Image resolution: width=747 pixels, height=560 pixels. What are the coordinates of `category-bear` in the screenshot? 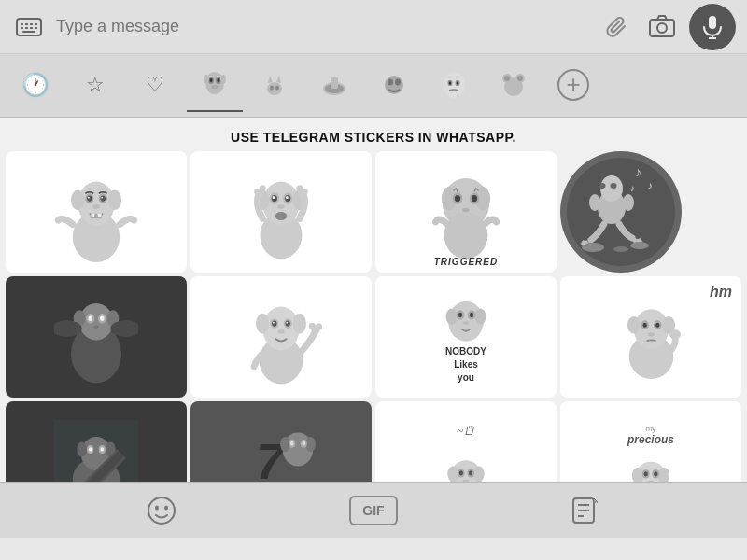 It's located at (514, 86).